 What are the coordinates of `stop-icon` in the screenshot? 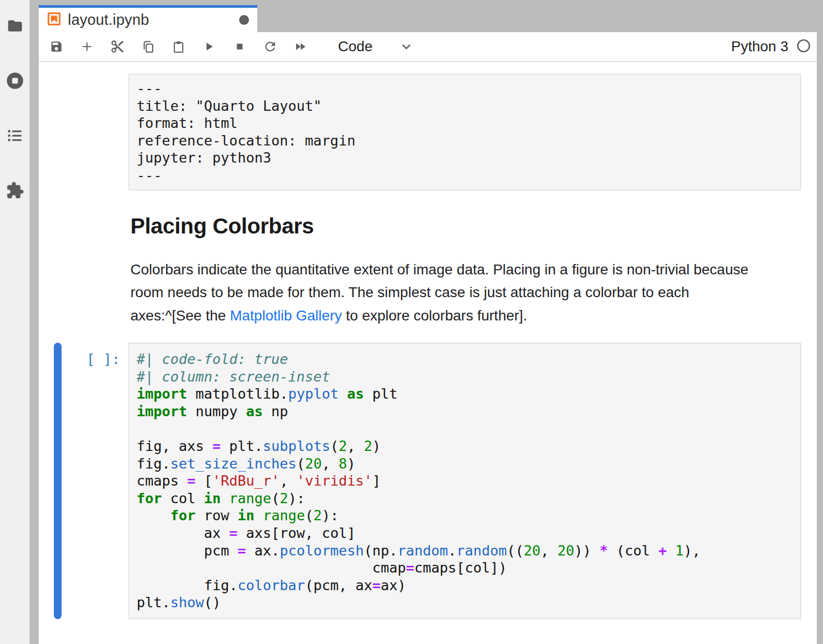 It's located at (240, 47).